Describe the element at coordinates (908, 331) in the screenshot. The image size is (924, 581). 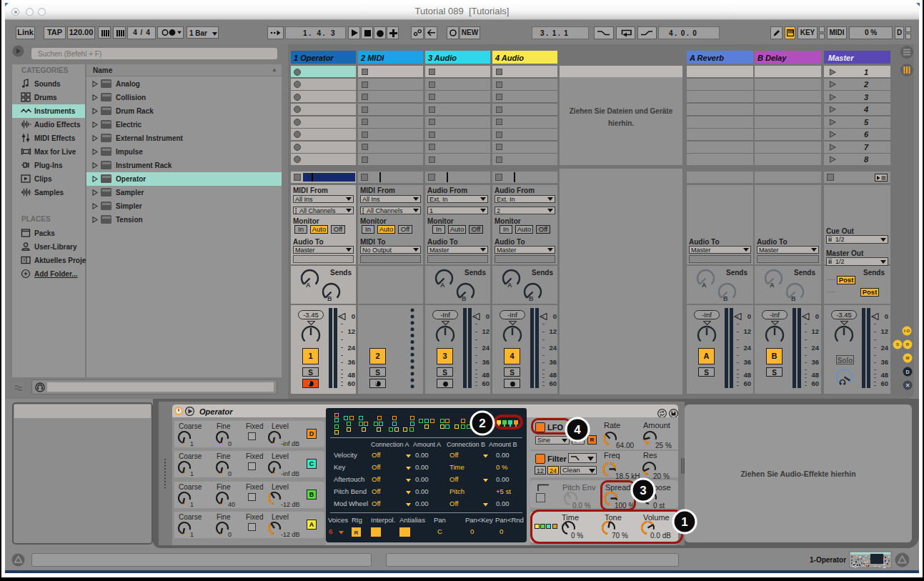
I see `svg-text: I·O` at that location.